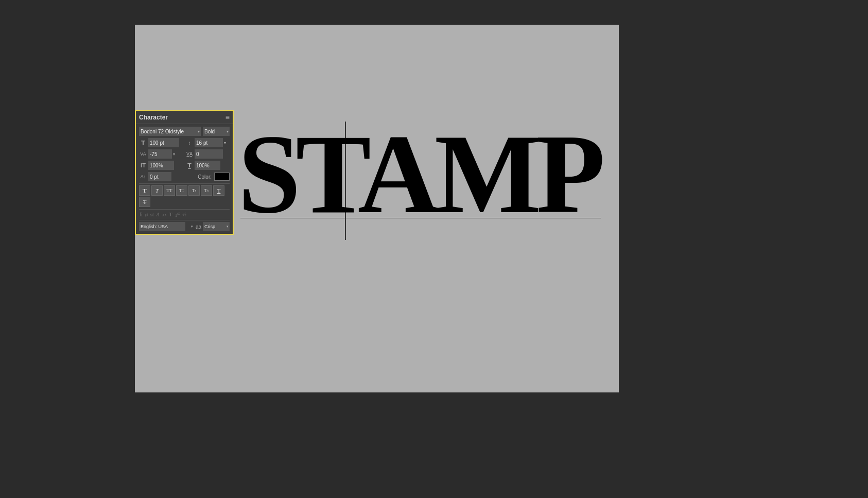 This screenshot has height=498, width=868. I want to click on vert-scale-group: IT, so click(161, 165).